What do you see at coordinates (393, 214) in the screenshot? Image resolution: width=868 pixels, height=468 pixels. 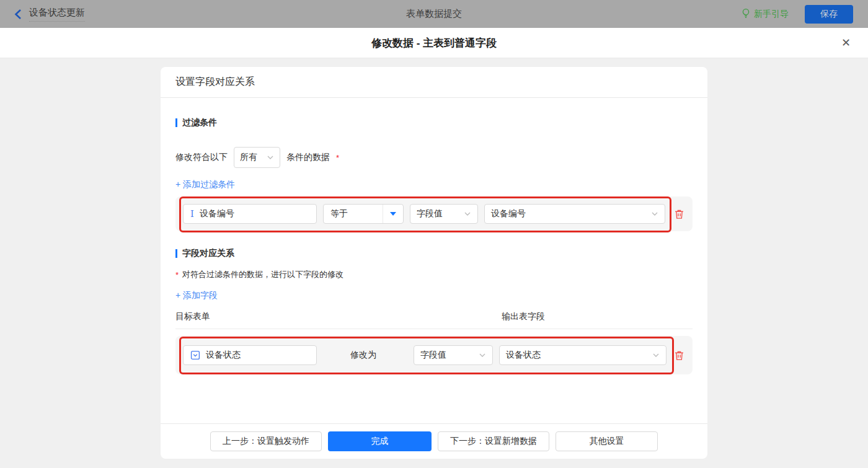 I see `operator-dropdown-button` at bounding box center [393, 214].